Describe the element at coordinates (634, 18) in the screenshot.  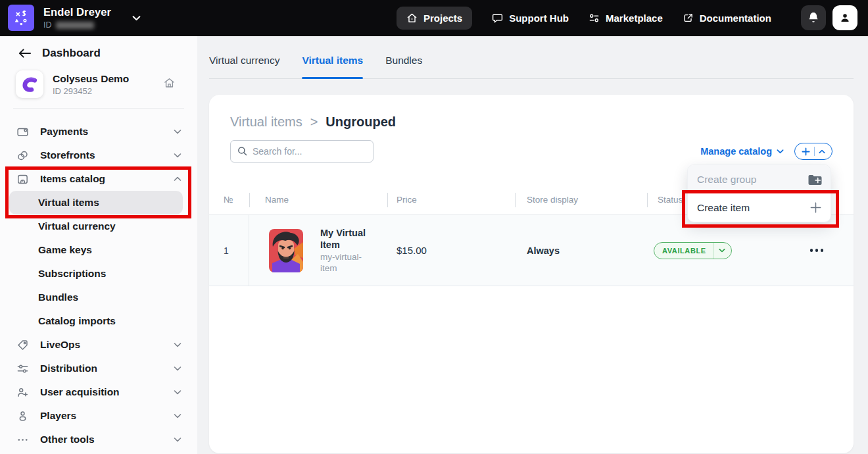
I see `nav-marketplace-label: Marketplace` at that location.